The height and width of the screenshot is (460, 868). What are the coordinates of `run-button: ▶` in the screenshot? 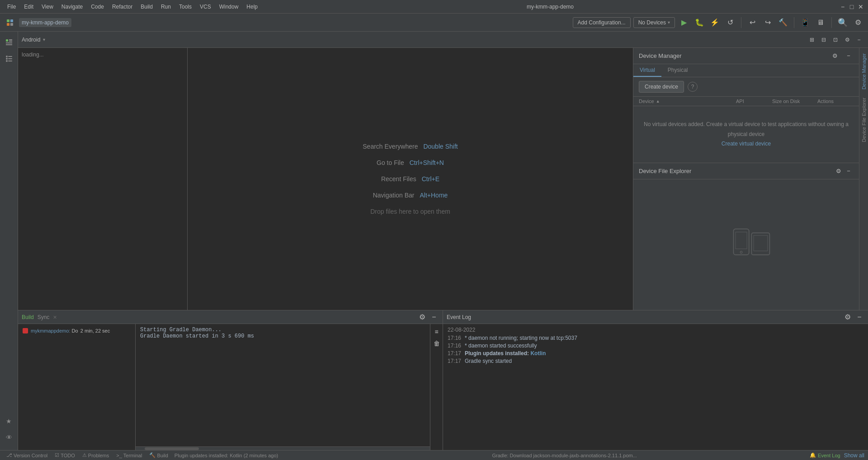 It's located at (684, 23).